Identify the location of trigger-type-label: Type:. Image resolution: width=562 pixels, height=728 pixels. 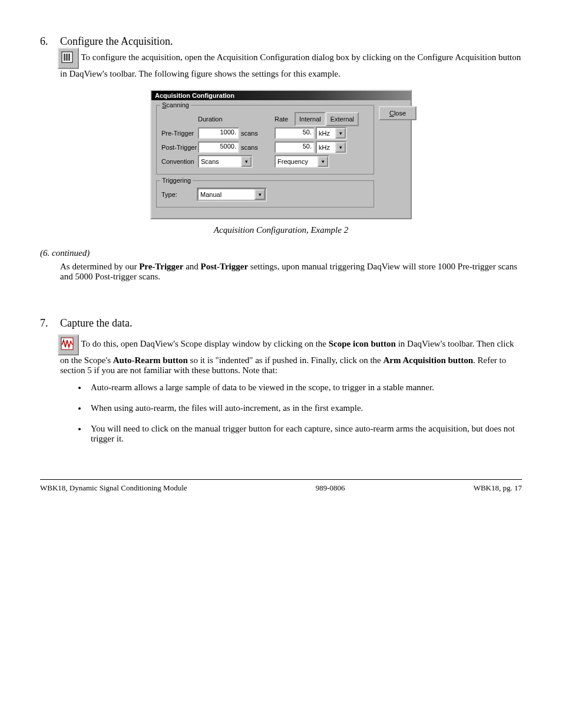
(180, 195).